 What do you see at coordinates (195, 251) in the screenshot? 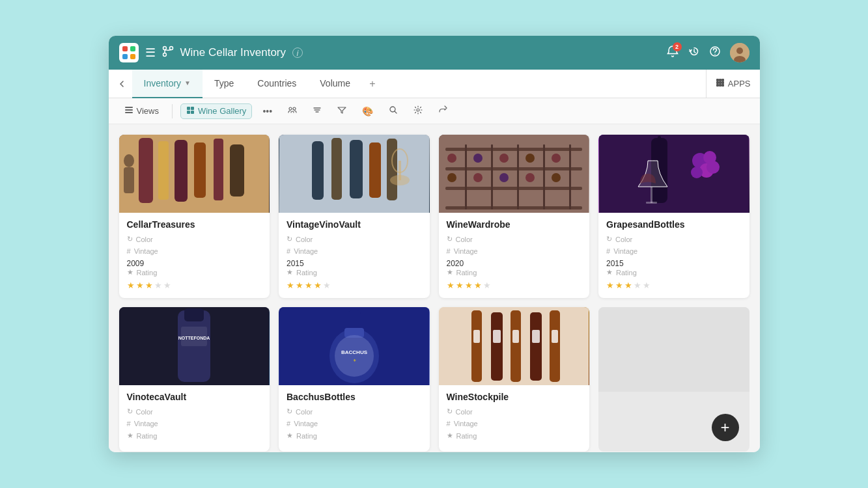
I see `card-vintage-field: # Vintage` at bounding box center [195, 251].